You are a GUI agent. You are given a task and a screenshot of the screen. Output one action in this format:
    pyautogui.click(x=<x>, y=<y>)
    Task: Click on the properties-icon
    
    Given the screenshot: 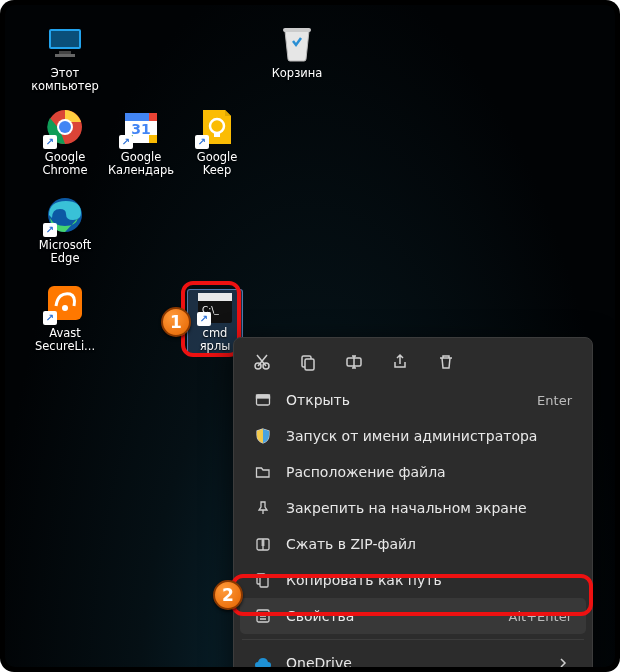 What is the action you would take?
    pyautogui.click(x=263, y=616)
    